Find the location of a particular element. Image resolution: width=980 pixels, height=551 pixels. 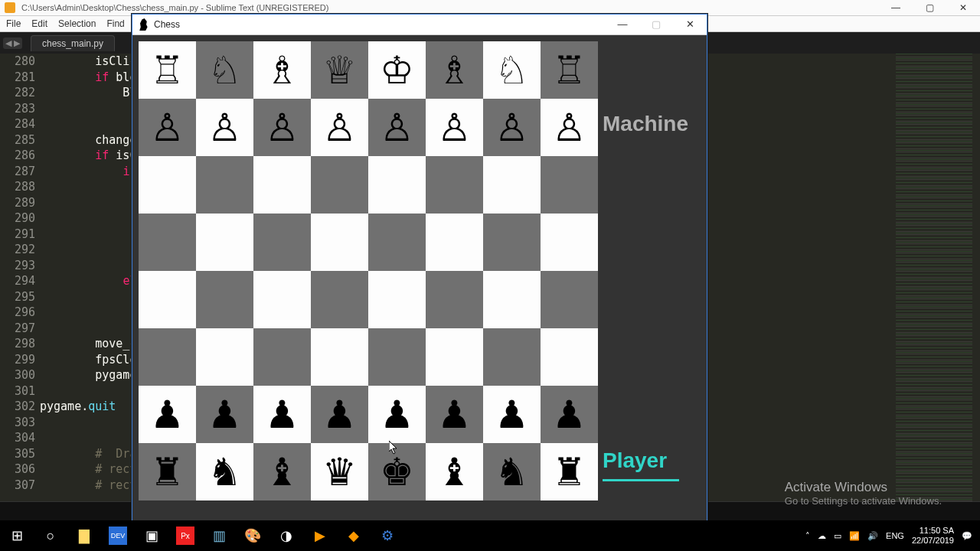

menu-file: File is located at coordinates (14, 24).